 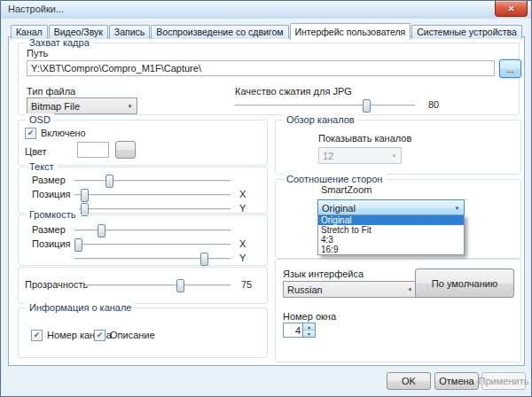 I want to click on jpg-quality-value: 80, so click(x=434, y=105).